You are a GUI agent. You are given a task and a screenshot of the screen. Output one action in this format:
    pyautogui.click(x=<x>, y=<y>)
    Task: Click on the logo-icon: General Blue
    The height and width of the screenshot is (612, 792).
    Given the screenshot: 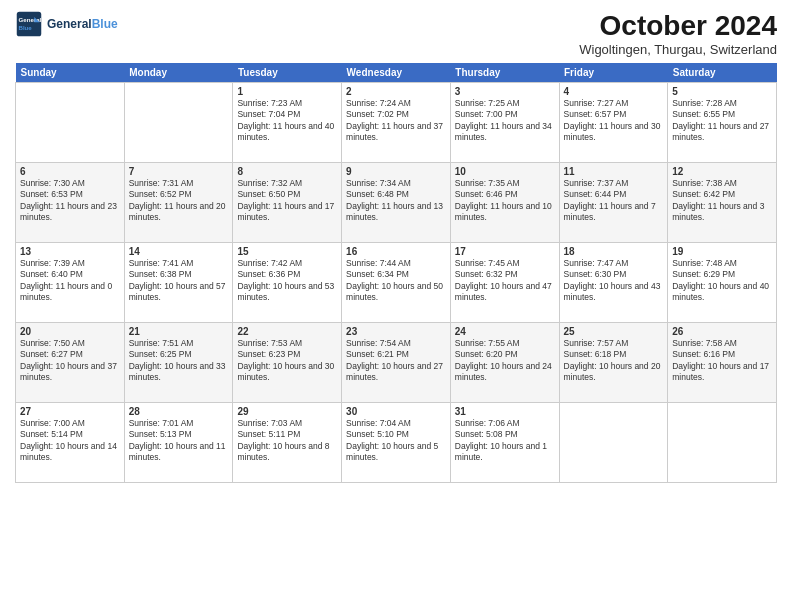 What is the action you would take?
    pyautogui.click(x=29, y=24)
    